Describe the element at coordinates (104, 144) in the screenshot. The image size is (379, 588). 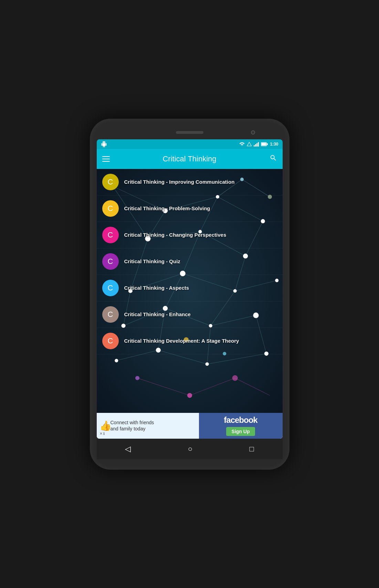
I see `status-left` at that location.